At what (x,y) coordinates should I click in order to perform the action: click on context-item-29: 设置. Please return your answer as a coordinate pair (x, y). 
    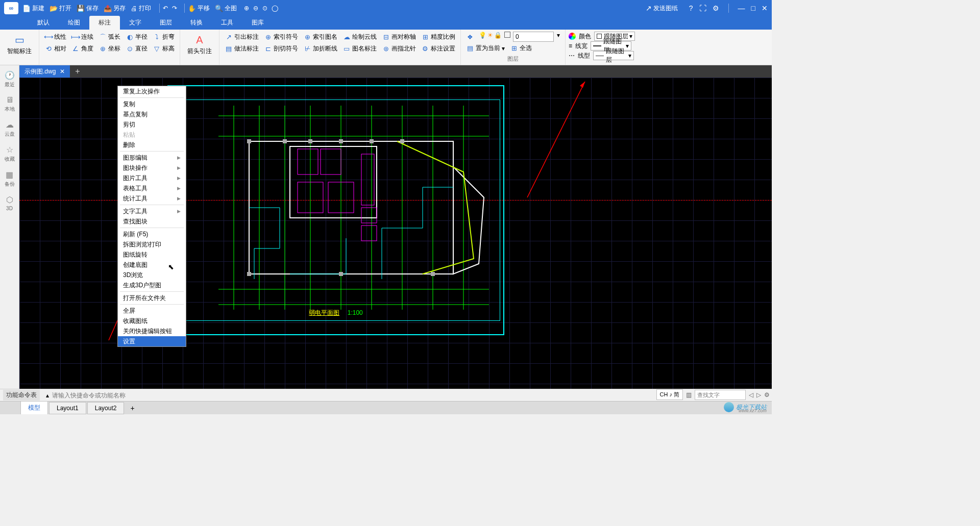
    Looking at the image, I should click on (152, 341).